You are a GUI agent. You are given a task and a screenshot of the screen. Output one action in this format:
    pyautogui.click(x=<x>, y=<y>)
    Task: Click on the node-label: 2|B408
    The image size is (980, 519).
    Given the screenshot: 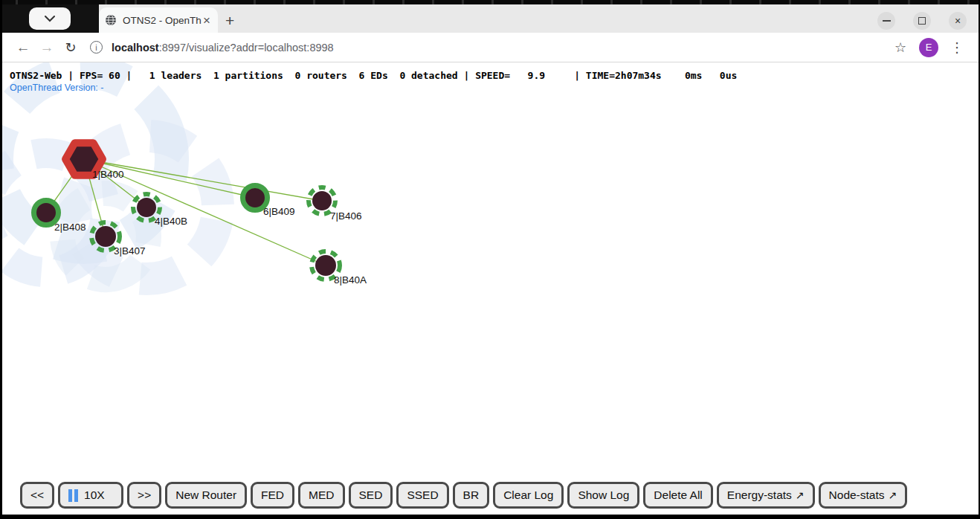 What is the action you would take?
    pyautogui.click(x=70, y=228)
    